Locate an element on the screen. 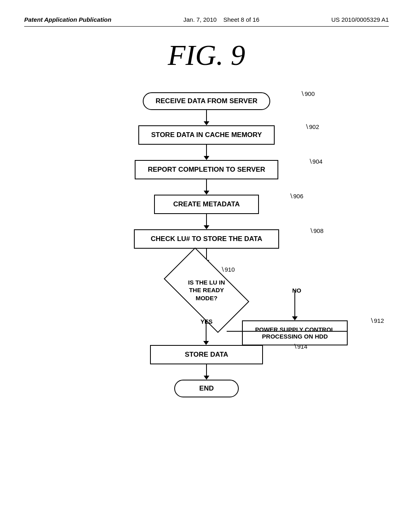 Image resolution: width=413 pixels, height=532 pixels. step-906-label: ∖906 is located at coordinates (296, 196).